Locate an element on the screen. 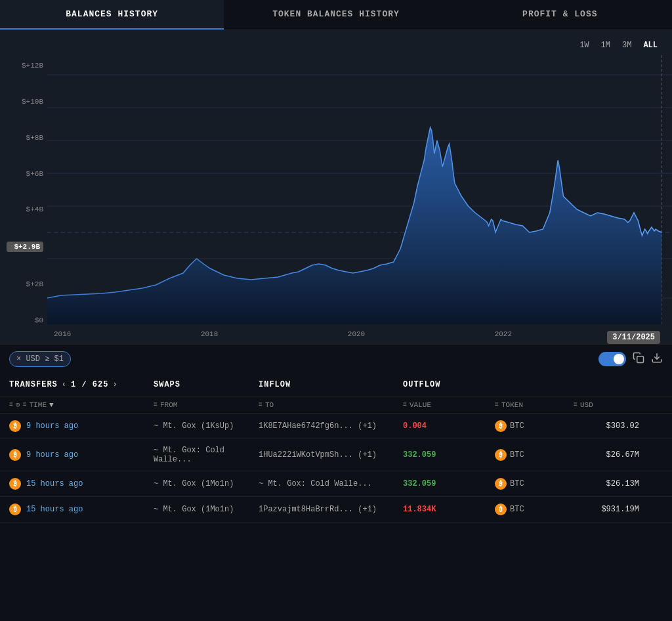  time-text-0: 9 hours ago is located at coordinates (52, 426).